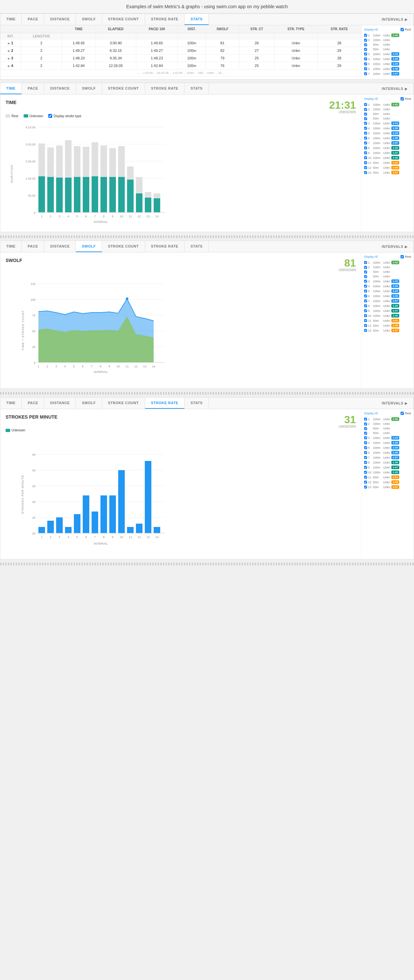 The width and height of the screenshot is (414, 980). I want to click on time-tab-stats: STATS, so click(197, 89).